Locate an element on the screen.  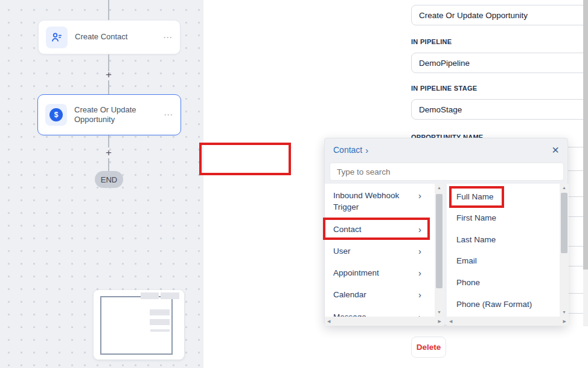
stage-select: DemoStage is located at coordinates (500, 109).